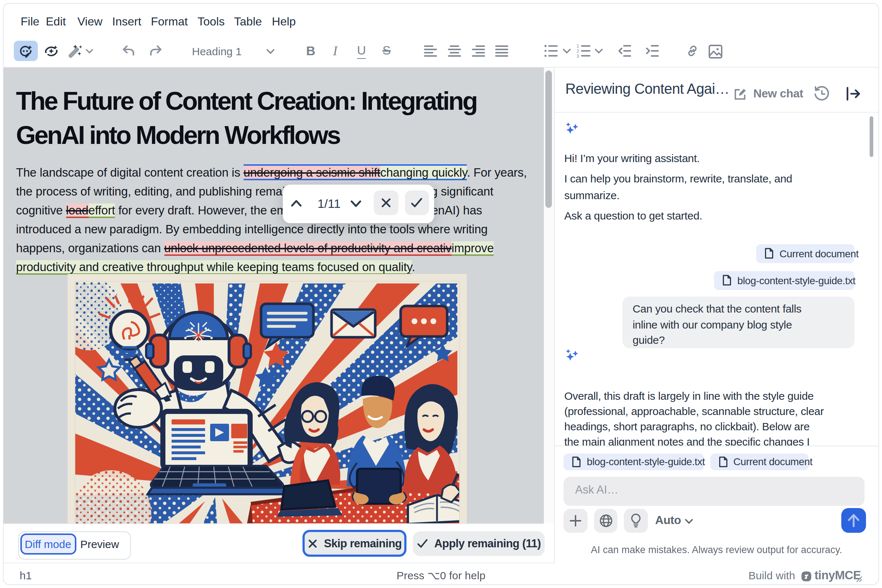 The image size is (882, 588). Describe the element at coordinates (578, 56) in the screenshot. I see `svg-text: 3` at that location.